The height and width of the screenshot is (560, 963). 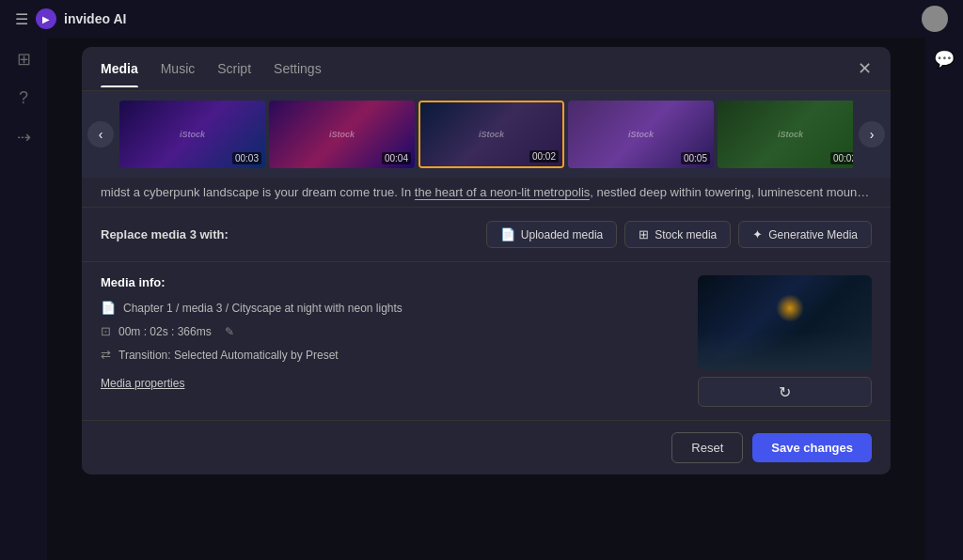 I want to click on app-logo: ▶, so click(x=46, y=19).